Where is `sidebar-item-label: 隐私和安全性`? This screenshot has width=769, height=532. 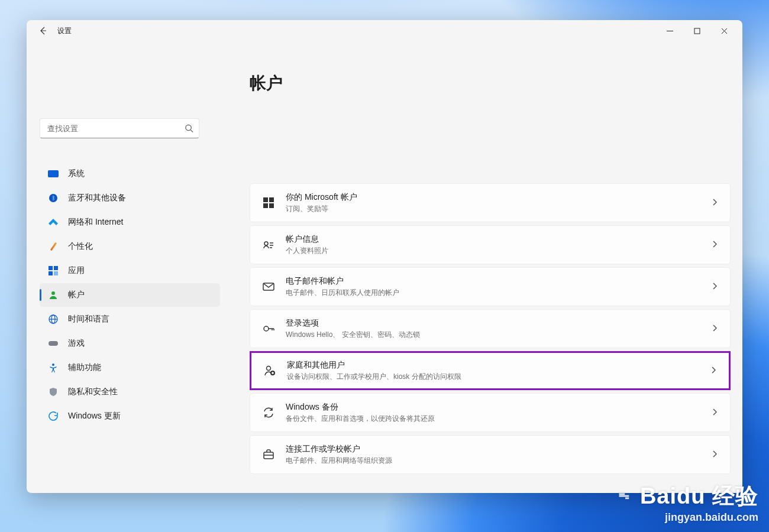 sidebar-item-label: 隐私和安全性 is located at coordinates (93, 392).